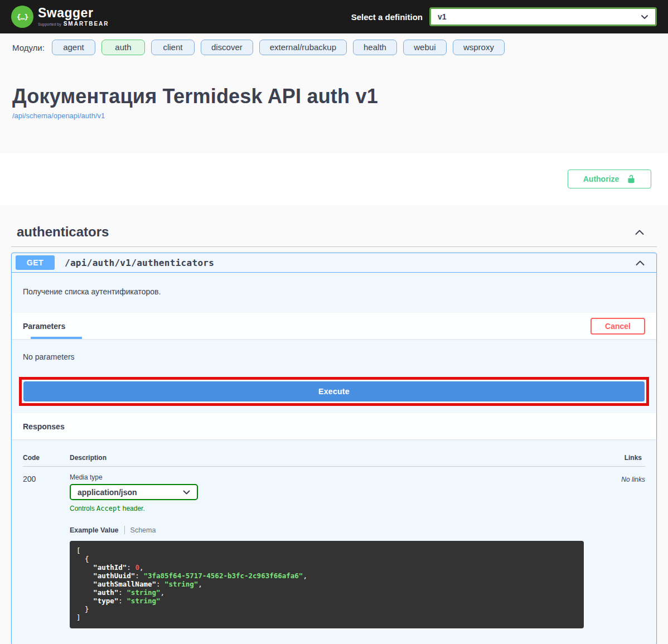 This screenshot has height=644, width=668. Describe the element at coordinates (327, 609) in the screenshot. I see `code-line: }` at that location.